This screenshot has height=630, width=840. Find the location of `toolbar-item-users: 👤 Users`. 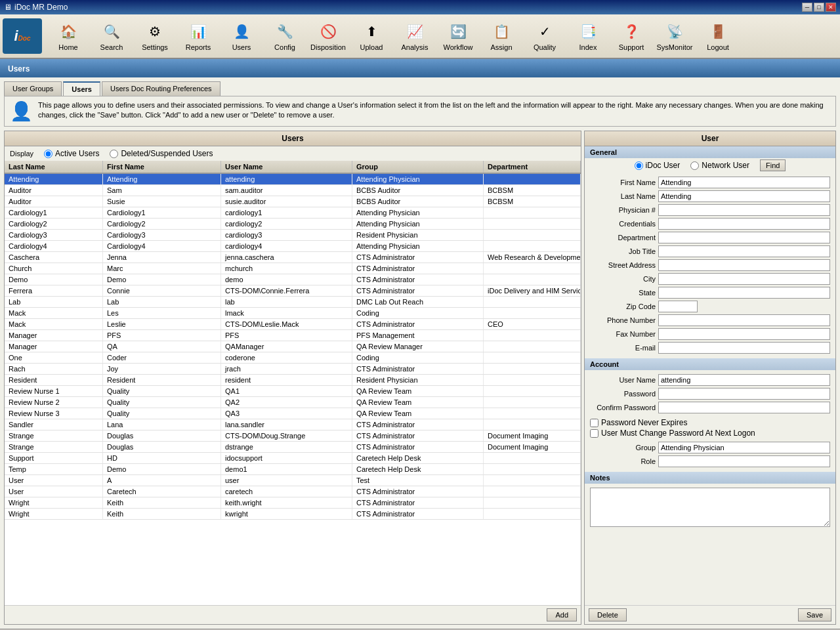

toolbar-item-users: 👤 Users is located at coordinates (242, 36).